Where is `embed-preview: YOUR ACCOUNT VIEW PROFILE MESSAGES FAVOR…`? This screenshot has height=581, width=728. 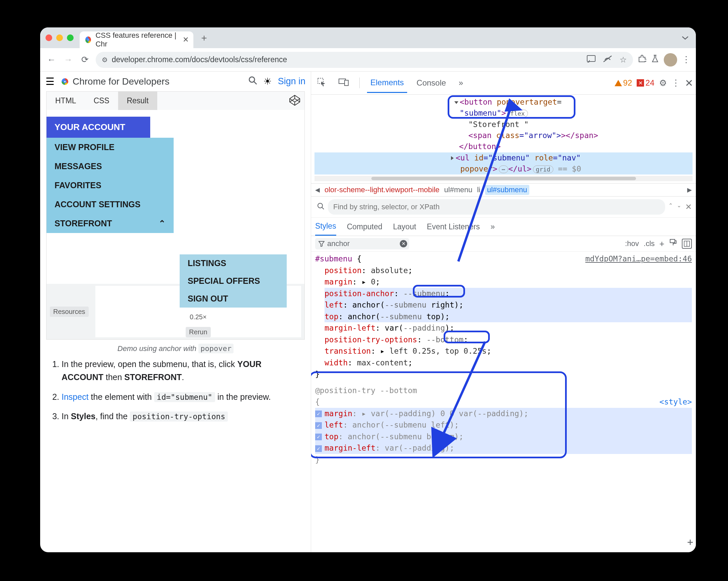
embed-preview: YOUR ACCOUNT VIEW PROFILE MESSAGES FAVOR… is located at coordinates (176, 197).